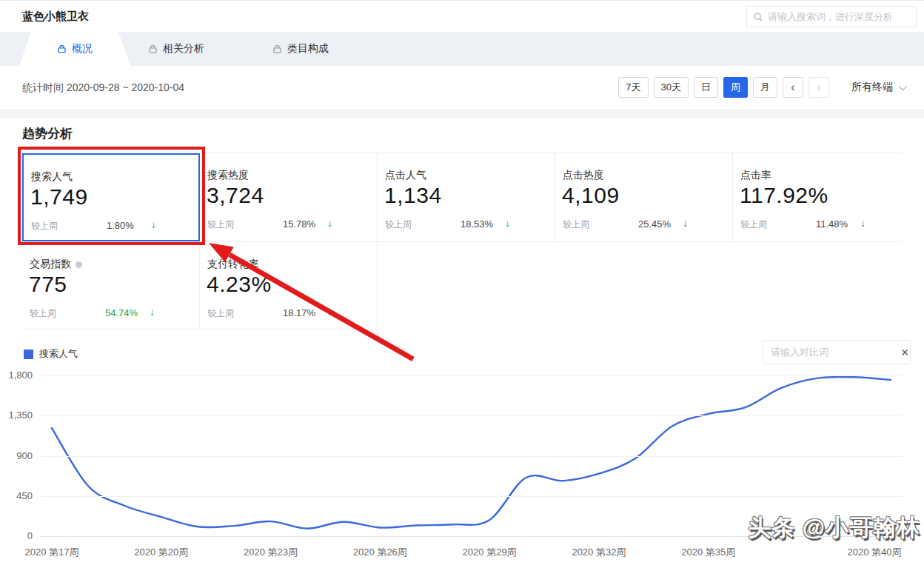  Describe the element at coordinates (271, 552) in the screenshot. I see `x-axis-tick-label: 2020 第23周` at that location.